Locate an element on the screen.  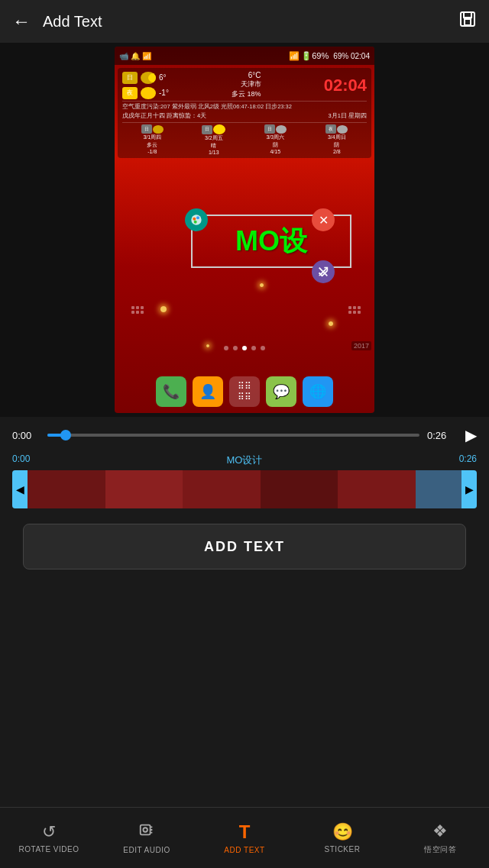
page-indicator is located at coordinates (244, 348).